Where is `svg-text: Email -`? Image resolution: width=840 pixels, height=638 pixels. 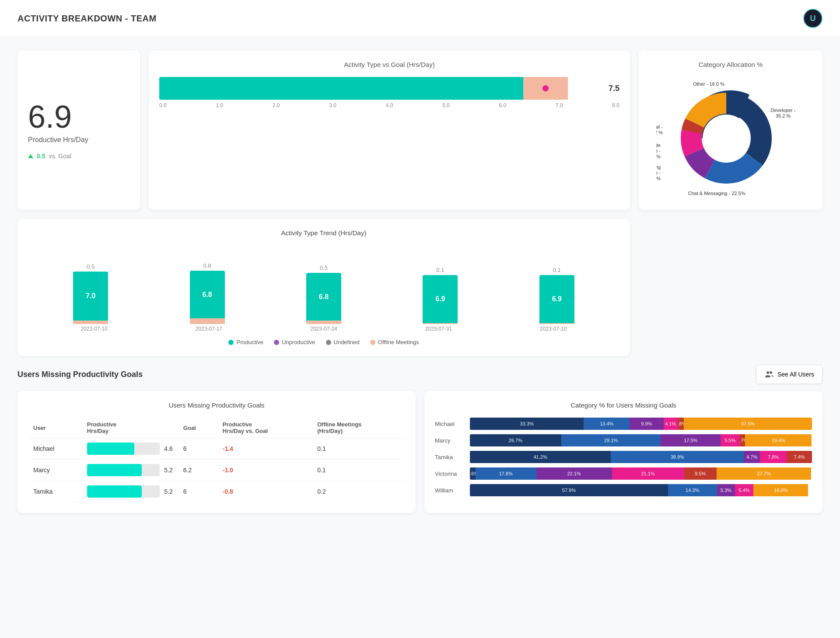 svg-text: Email - is located at coordinates (660, 127).